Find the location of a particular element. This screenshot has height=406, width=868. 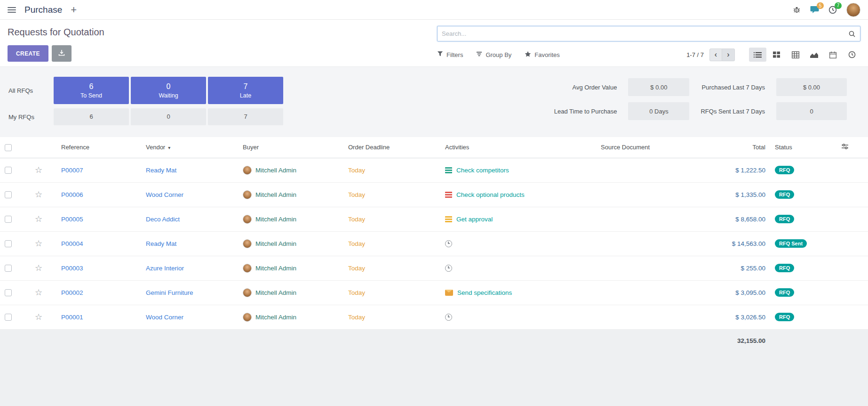

total-amount: $ 255.00 is located at coordinates (753, 268).